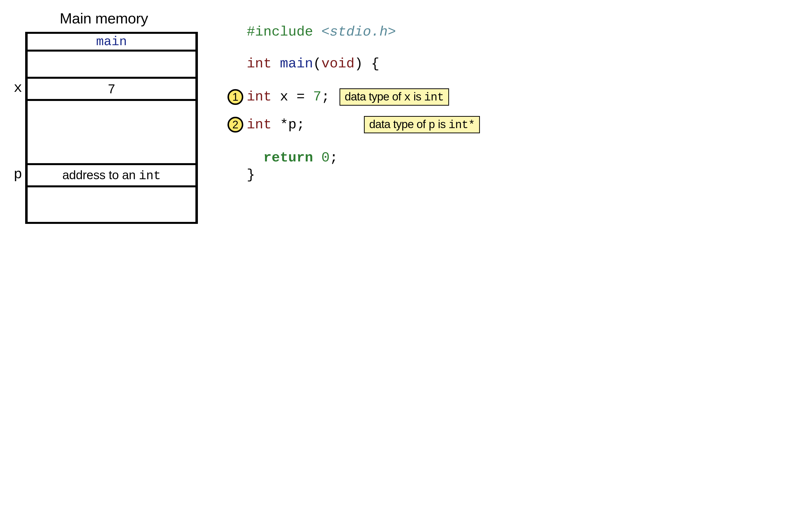 This screenshot has height=506, width=812. I want to click on code-line-decl-x: 1int x = 7; data type of x is int, so click(354, 97).